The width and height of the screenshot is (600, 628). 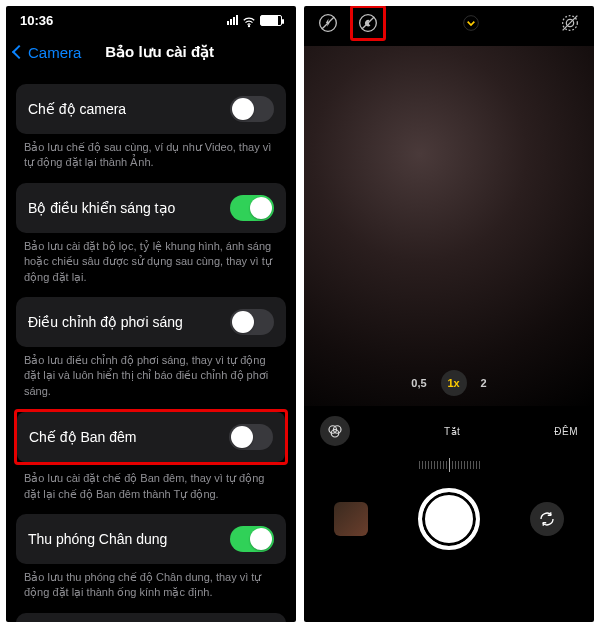 What do you see at coordinates (151, 322) in the screenshot?
I see `setting-exposure: Điều chỉnh độ phơi sáng` at bounding box center [151, 322].